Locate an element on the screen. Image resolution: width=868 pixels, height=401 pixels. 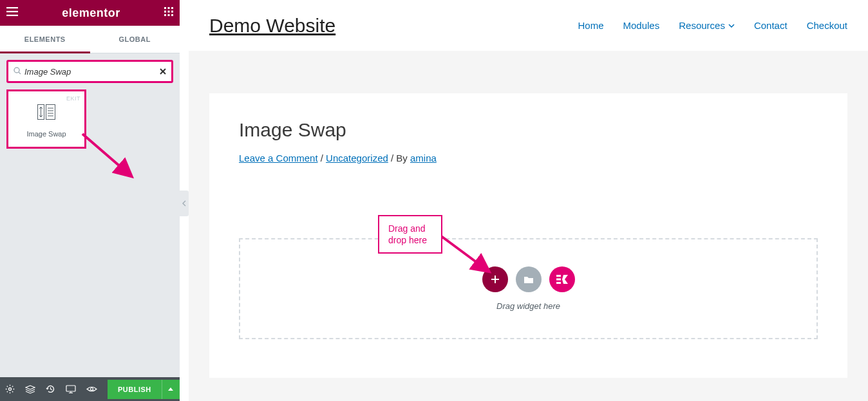
elementskit-button is located at coordinates (562, 279).